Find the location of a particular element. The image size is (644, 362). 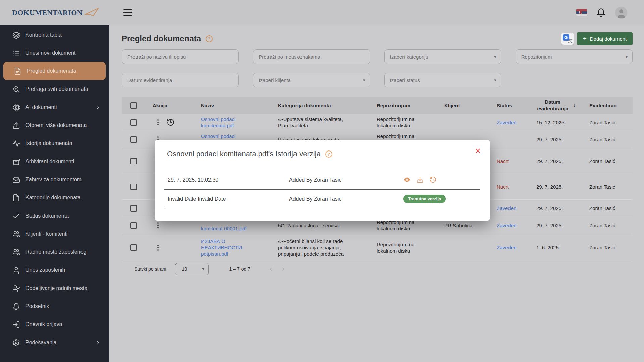

column-header-naziv: Naziv is located at coordinates (235, 105).